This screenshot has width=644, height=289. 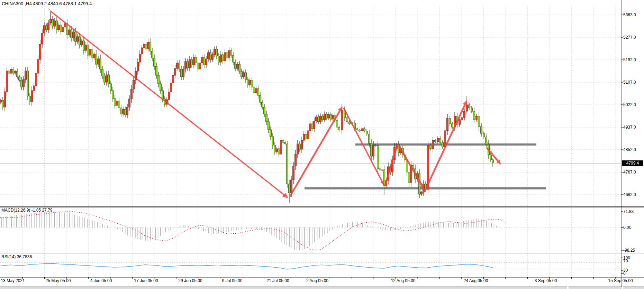 I want to click on time-axis-label: 15 Sep 05:00, so click(x=620, y=281).